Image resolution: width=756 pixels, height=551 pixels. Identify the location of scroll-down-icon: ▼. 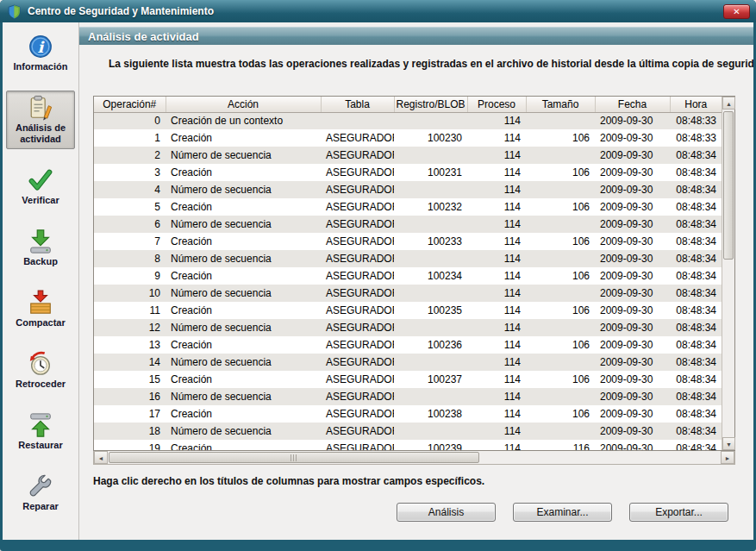
(729, 443).